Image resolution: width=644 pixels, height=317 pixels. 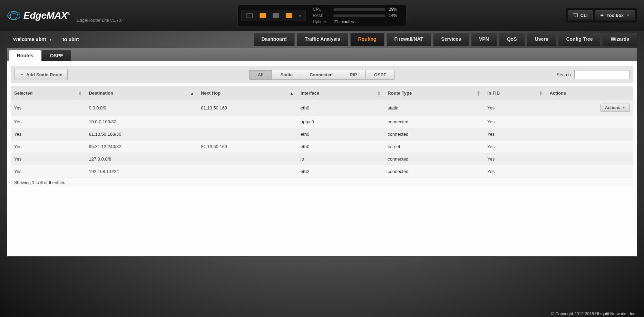 What do you see at coordinates (300, 16) in the screenshot?
I see `status-dot-icon` at bounding box center [300, 16].